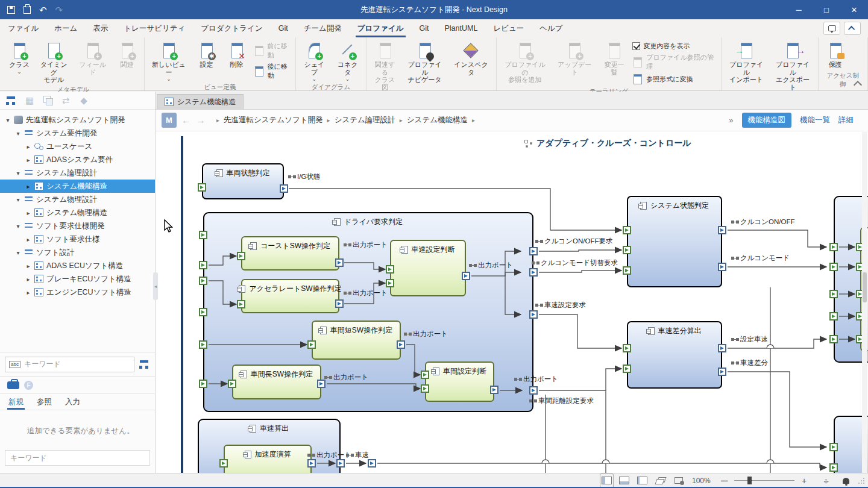 This screenshot has height=488, width=868. I want to click on sidebar-item-ソフト要求仕様: ▸ソフト要求仕様, so click(77, 239).